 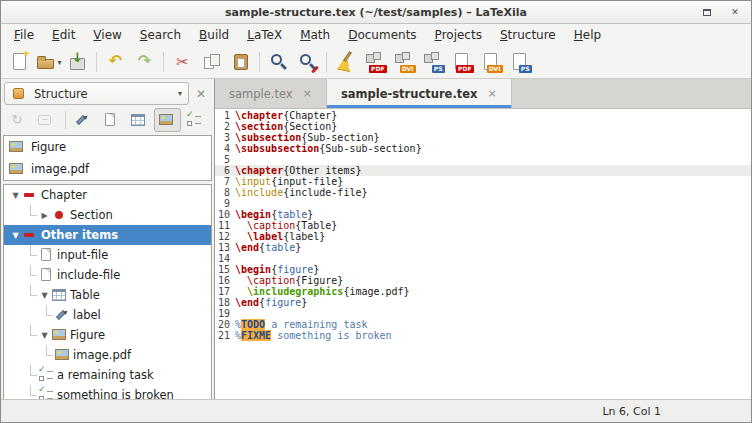 I want to click on maximize-icon, so click(x=707, y=12).